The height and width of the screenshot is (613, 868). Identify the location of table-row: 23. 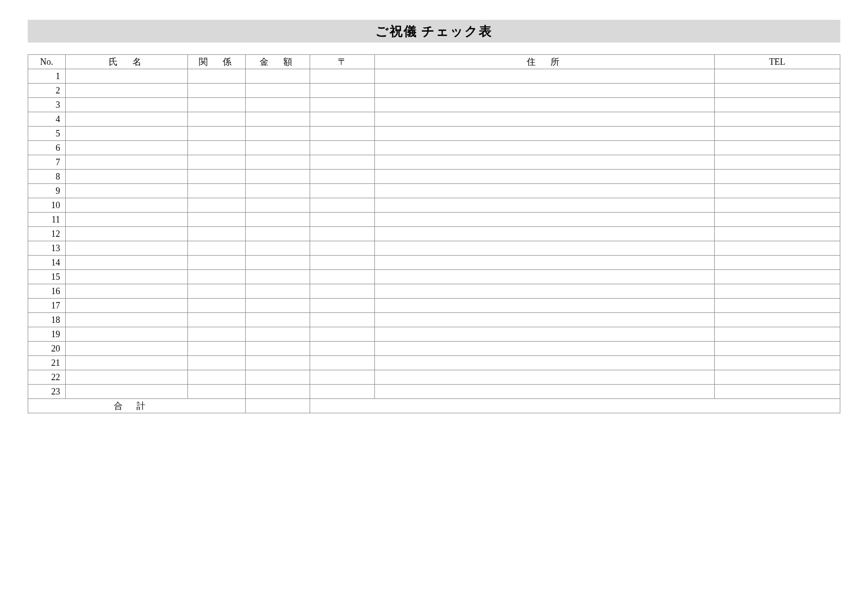
(434, 392).